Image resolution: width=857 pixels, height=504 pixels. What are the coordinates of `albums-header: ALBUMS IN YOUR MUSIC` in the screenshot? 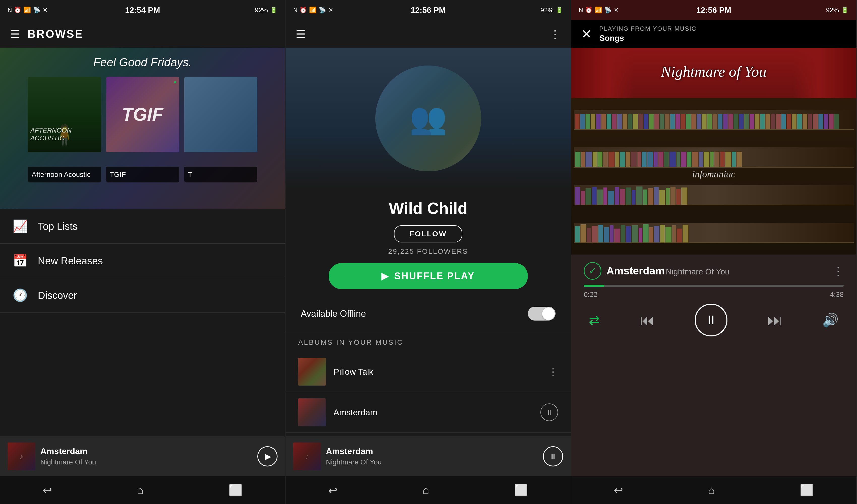 It's located at (428, 341).